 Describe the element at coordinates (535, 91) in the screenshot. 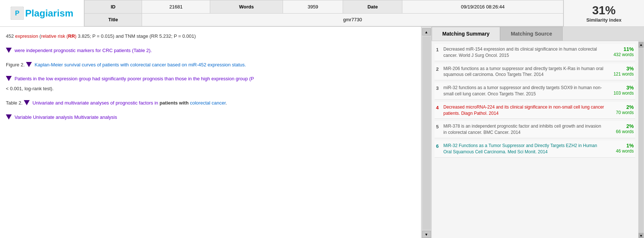

I see `list-item: 3 miR-32 functions as a tumor suppressor…` at that location.